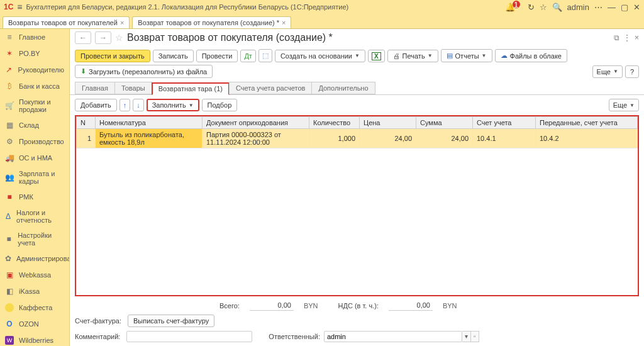 Image resolution: width=644 pixels, height=346 pixels. What do you see at coordinates (531, 8) in the screenshot?
I see `history-icon: ↻` at bounding box center [531, 8].